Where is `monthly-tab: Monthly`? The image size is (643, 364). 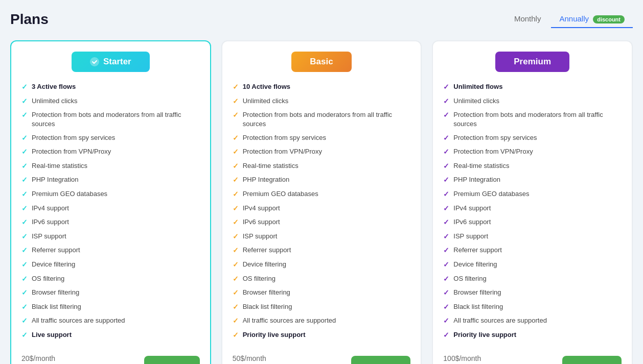
monthly-tab: Monthly is located at coordinates (527, 19).